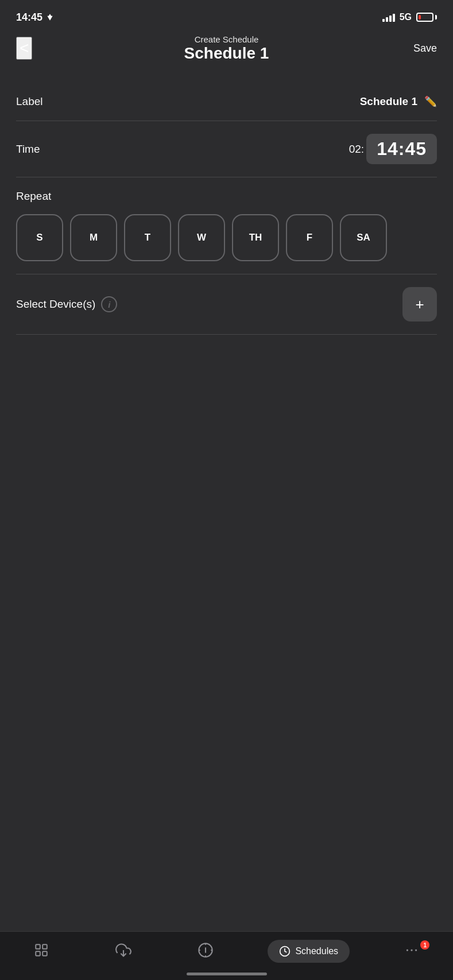 Image resolution: width=453 pixels, height=980 pixels. I want to click on day-button-th: TH, so click(255, 238).